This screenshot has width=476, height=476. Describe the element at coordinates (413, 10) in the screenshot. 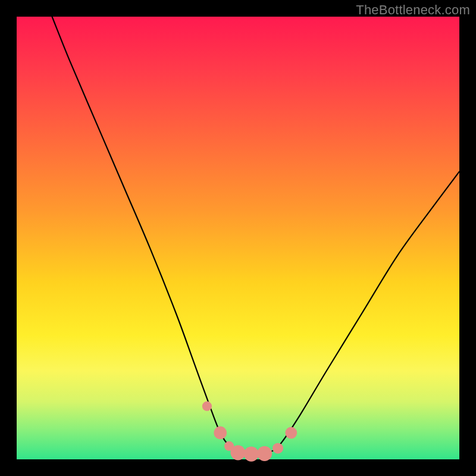

I see `watermark-text: TheBottleneck.com` at that location.